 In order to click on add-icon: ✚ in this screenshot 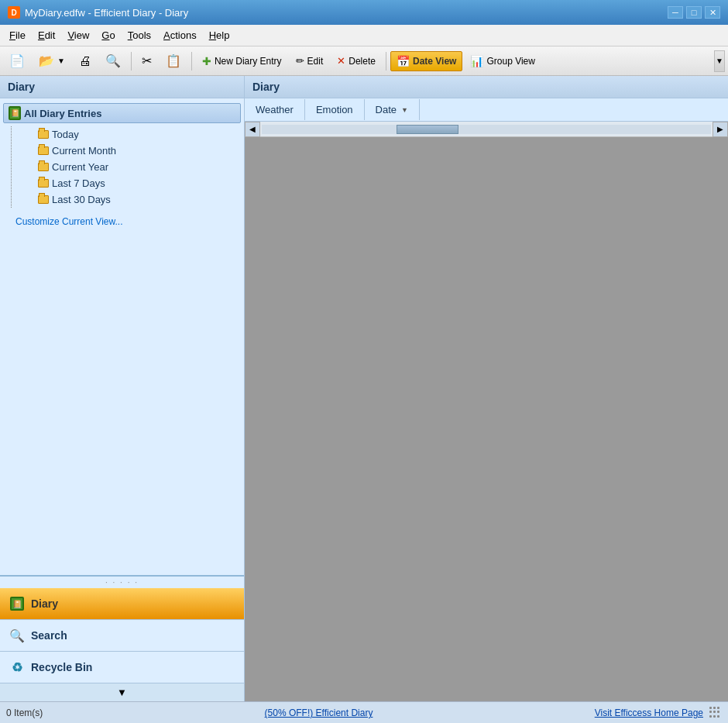, I will do `click(207, 61)`.